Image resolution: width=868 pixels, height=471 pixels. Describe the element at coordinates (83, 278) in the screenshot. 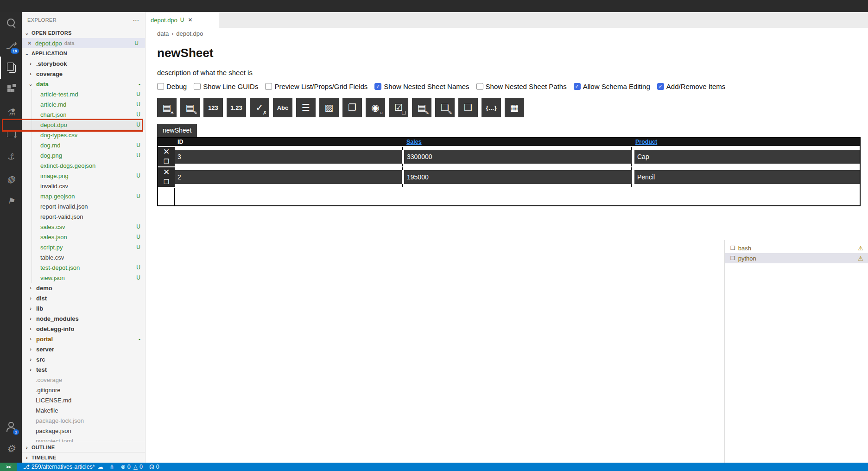

I see `tree-item: view.json U` at that location.